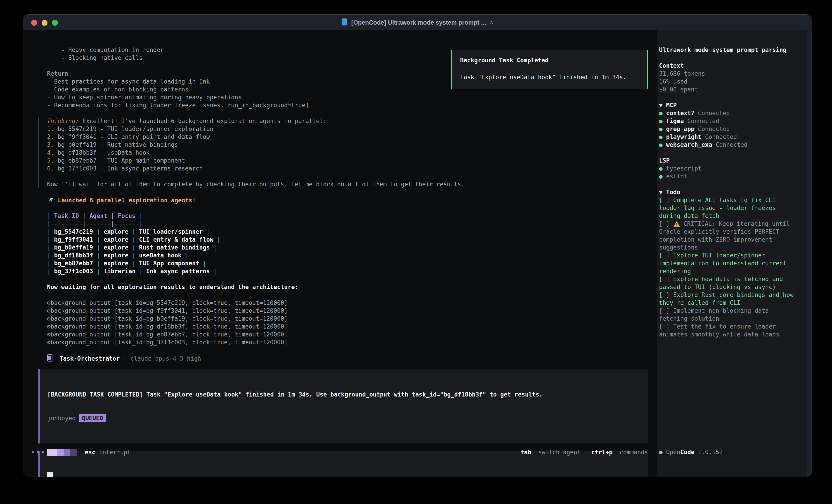  I want to click on spinner-icon: ○, so click(491, 23).